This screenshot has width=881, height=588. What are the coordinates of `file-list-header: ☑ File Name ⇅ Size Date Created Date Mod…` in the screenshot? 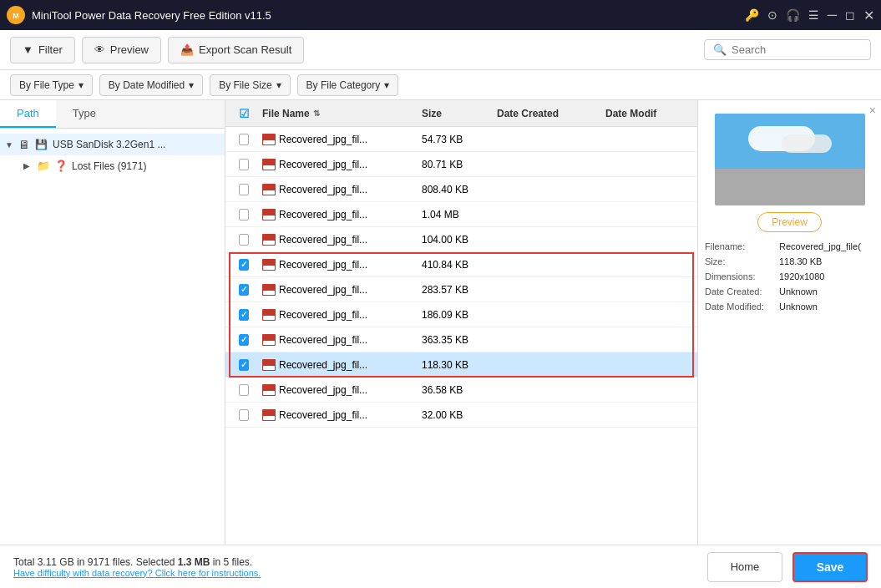 It's located at (461, 114).